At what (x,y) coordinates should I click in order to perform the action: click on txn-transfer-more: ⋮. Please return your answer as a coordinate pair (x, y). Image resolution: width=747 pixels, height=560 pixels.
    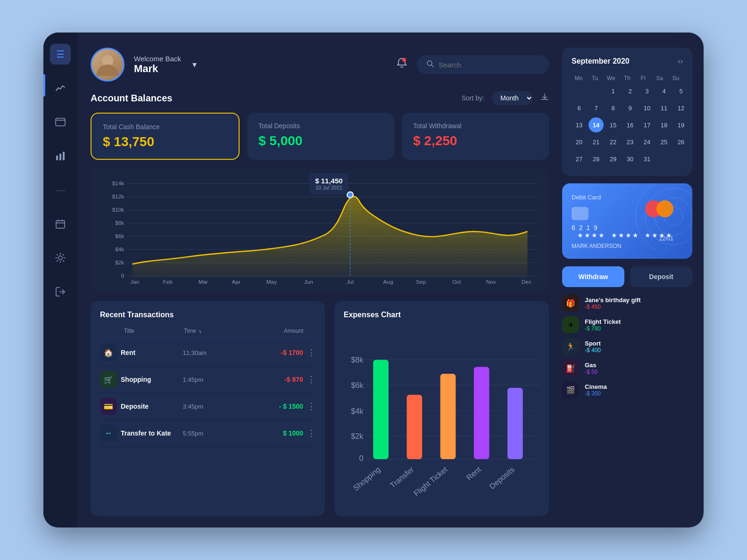
    Looking at the image, I should click on (311, 433).